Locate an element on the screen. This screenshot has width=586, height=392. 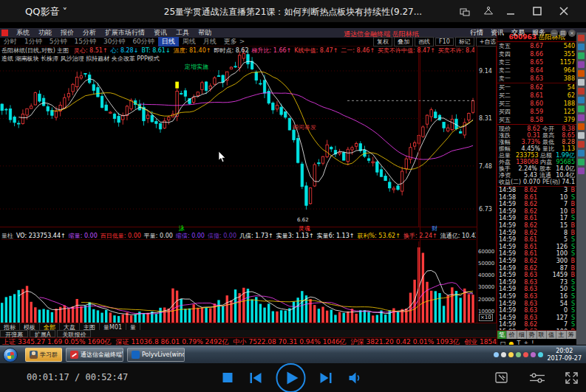
indicator-value: 获利%: 53.62↑ is located at coordinates (378, 236).